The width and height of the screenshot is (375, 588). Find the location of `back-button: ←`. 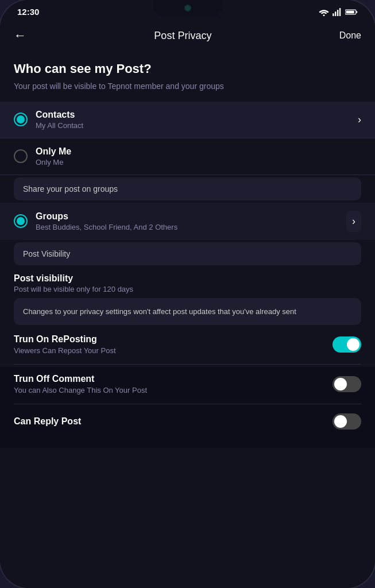

back-button: ← is located at coordinates (20, 36).